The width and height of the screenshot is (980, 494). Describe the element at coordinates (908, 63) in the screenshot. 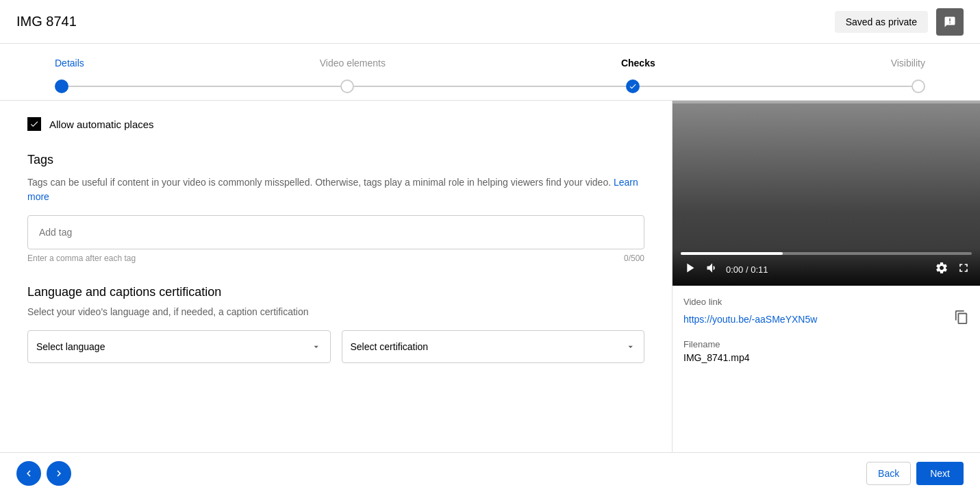

I see `step-label-visibility: Visibility` at that location.